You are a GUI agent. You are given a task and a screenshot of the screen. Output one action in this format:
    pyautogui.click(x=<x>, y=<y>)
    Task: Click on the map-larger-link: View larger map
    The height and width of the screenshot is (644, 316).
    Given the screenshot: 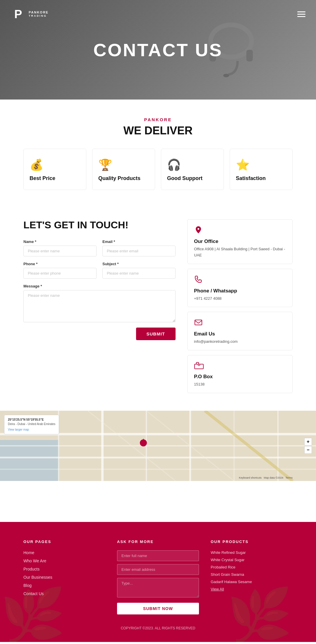 What is the action you would take?
    pyautogui.click(x=32, y=430)
    